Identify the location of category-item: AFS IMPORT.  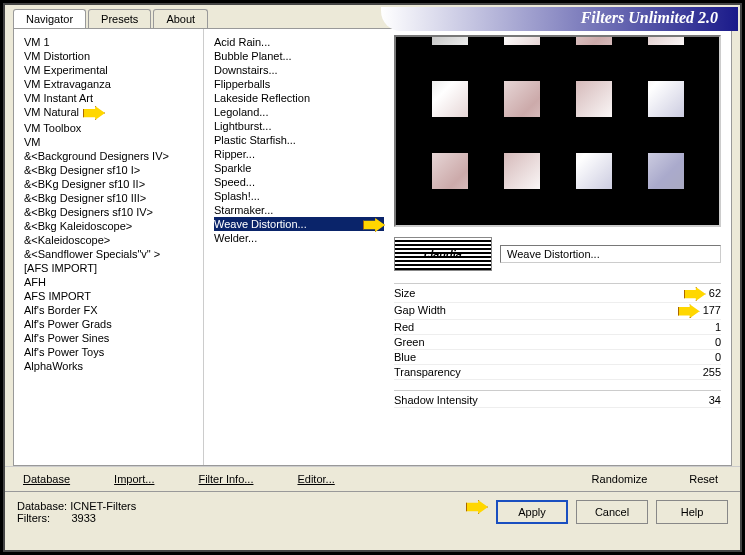
(114, 296).